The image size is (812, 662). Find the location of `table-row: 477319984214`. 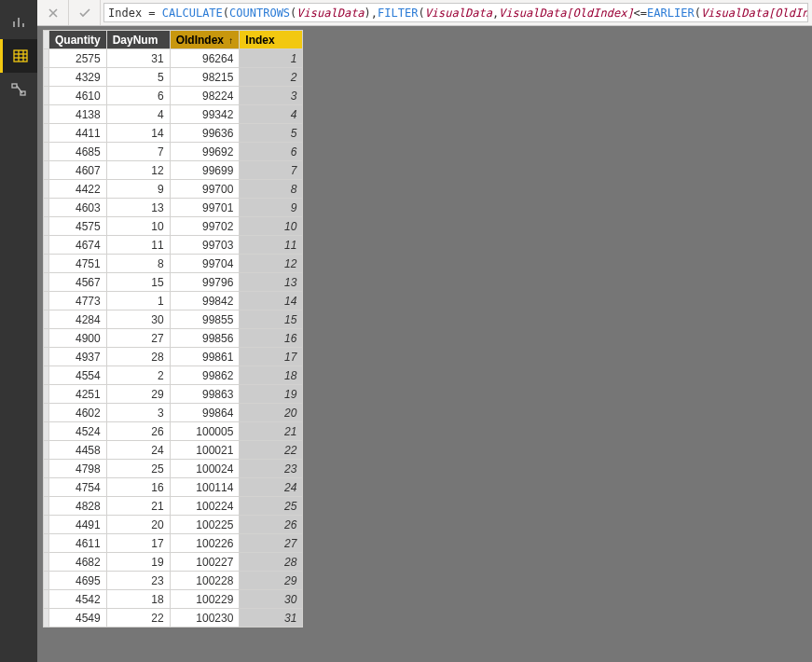

table-row: 477319984214 is located at coordinates (173, 301).